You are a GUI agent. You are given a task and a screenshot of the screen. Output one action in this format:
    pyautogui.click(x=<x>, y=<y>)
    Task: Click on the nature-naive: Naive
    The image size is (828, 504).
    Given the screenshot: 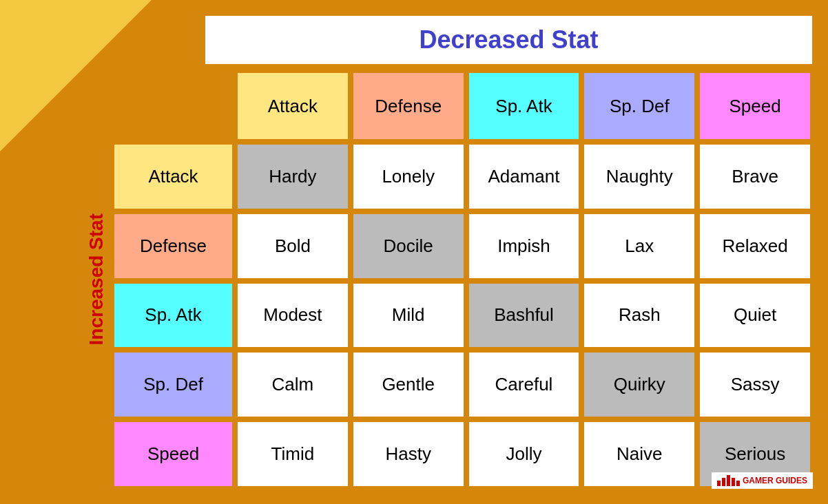 What is the action you would take?
    pyautogui.click(x=639, y=454)
    